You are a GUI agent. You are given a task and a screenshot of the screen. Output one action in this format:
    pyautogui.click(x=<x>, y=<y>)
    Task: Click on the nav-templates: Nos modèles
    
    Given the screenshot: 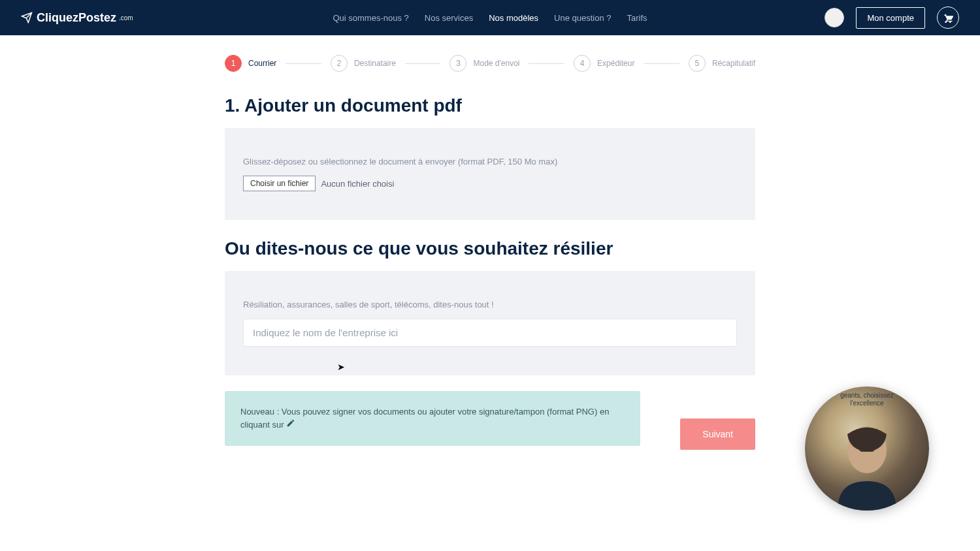 What is the action you would take?
    pyautogui.click(x=514, y=18)
    